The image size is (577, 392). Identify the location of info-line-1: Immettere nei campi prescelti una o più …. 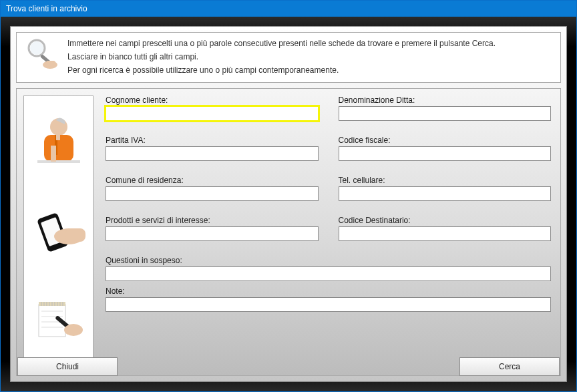
(282, 43).